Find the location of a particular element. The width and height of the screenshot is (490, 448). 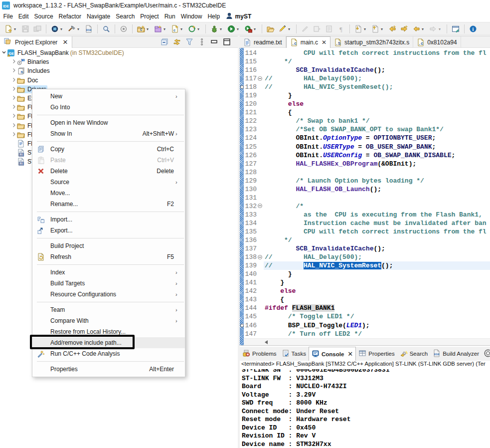

collapse-all-button is located at coordinates (164, 43).